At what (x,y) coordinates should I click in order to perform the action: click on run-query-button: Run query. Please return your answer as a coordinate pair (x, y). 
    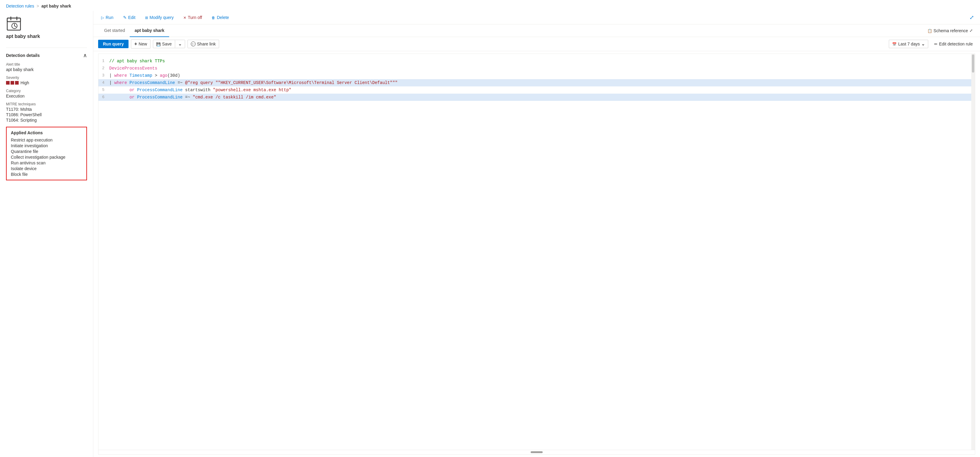
    Looking at the image, I should click on (113, 44).